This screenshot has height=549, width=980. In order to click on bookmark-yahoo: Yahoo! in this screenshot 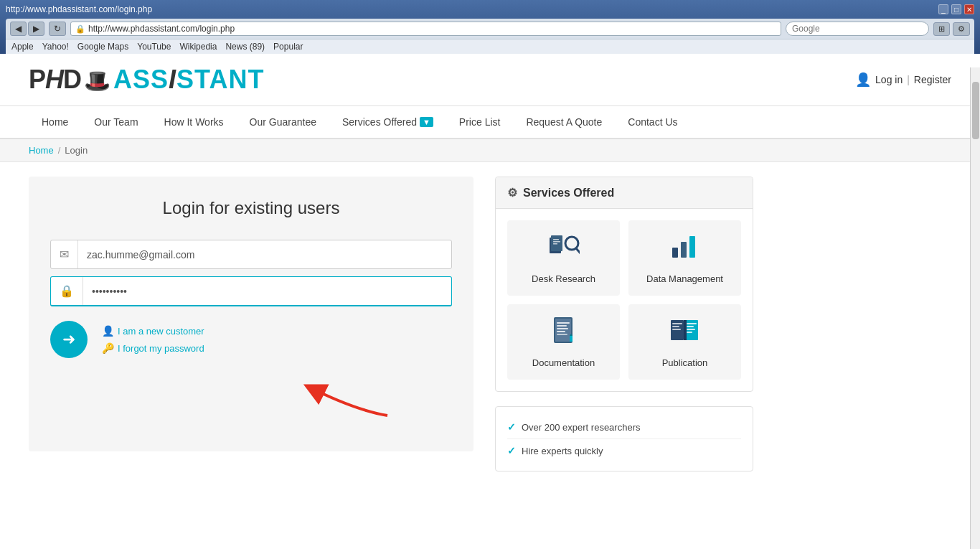, I will do `click(56, 47)`.